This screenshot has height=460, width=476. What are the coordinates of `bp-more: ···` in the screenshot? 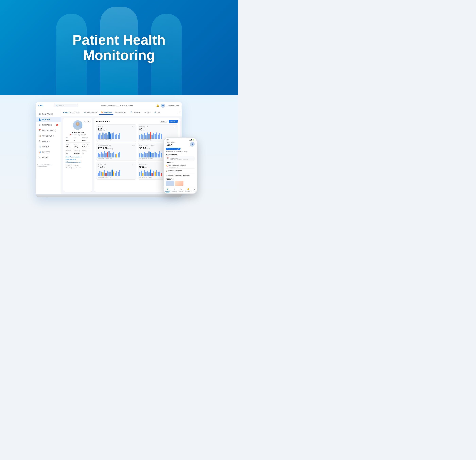 It's located at (134, 146).